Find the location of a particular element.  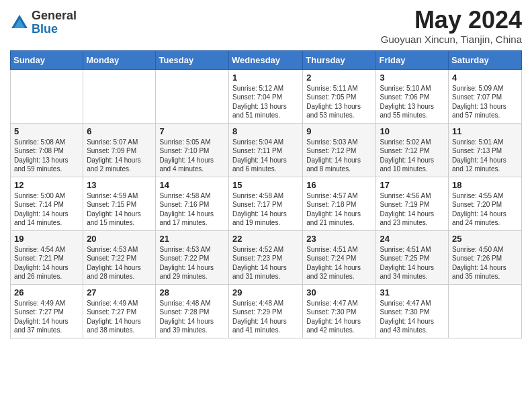

calendar-cell: 8Sunrise: 5:04 AMSunset: 7:11 PMDaylight… is located at coordinates (266, 150).